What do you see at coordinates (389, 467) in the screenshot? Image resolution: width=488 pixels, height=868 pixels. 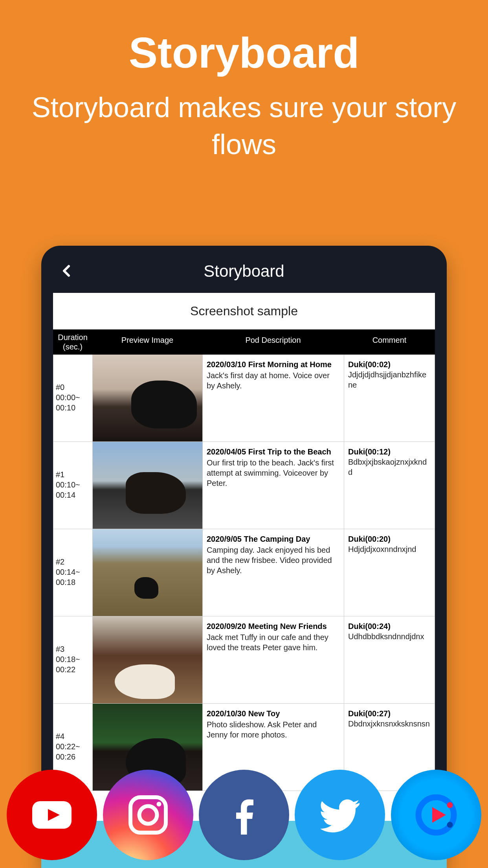 I see `comment-body: Bdbxjxjbskaojznxjxknd d` at bounding box center [389, 467].